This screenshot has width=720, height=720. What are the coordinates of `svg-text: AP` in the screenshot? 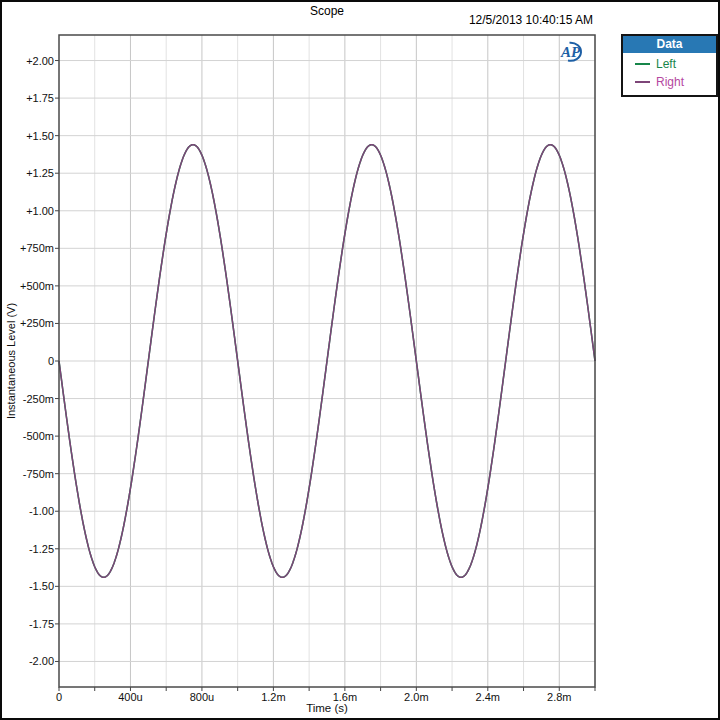 It's located at (570, 52).